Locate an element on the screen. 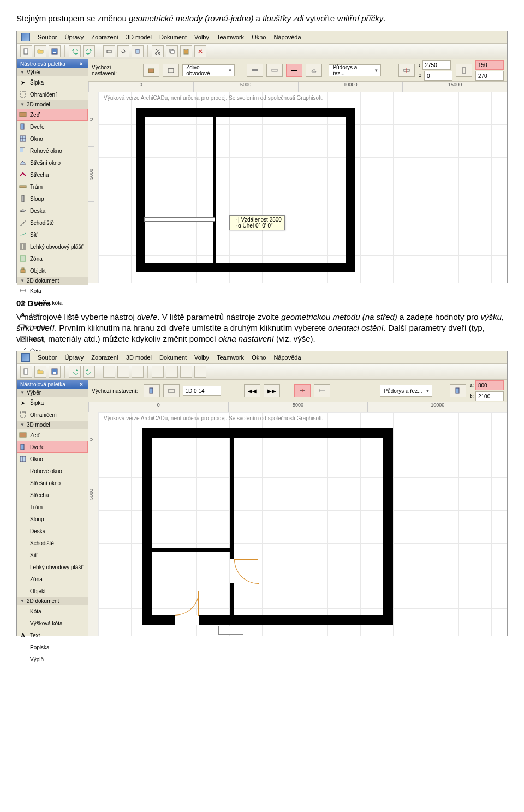  tool-stair: Schodiště is located at coordinates (52, 223).